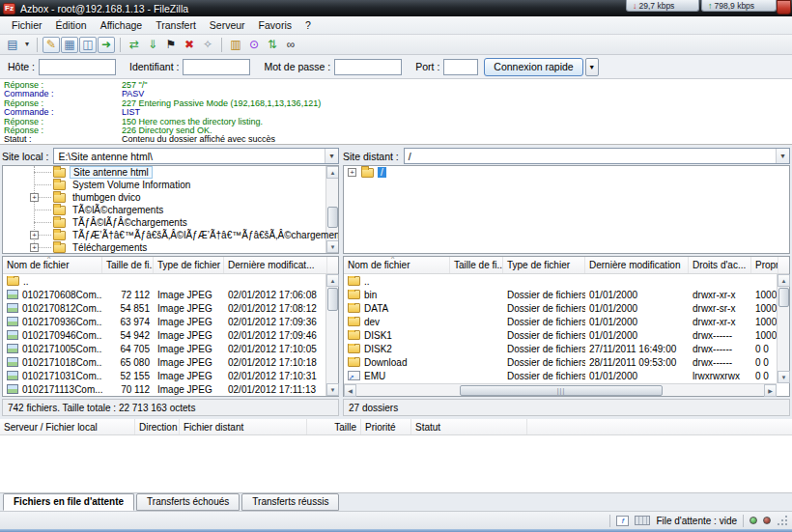  Describe the element at coordinates (51, 44) in the screenshot. I see `toggle-log-icon: ✎` at that location.